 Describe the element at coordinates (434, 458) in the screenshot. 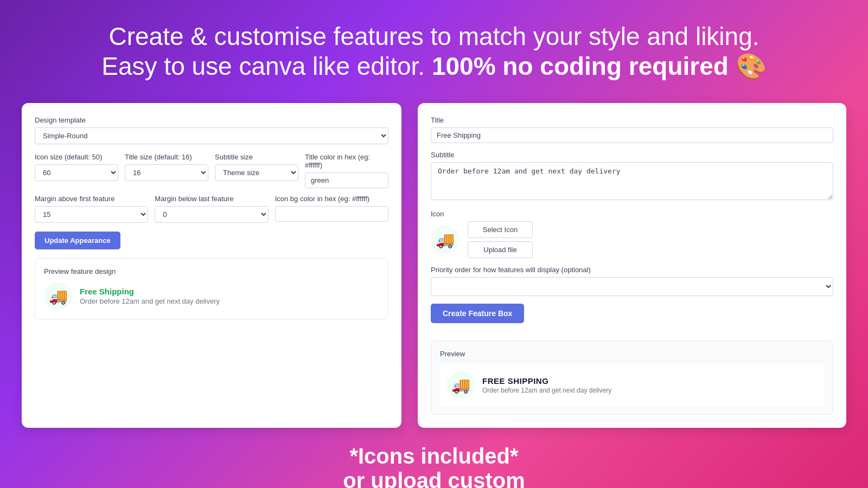

I see `bottom-text: *Icons included* or upload custom` at that location.